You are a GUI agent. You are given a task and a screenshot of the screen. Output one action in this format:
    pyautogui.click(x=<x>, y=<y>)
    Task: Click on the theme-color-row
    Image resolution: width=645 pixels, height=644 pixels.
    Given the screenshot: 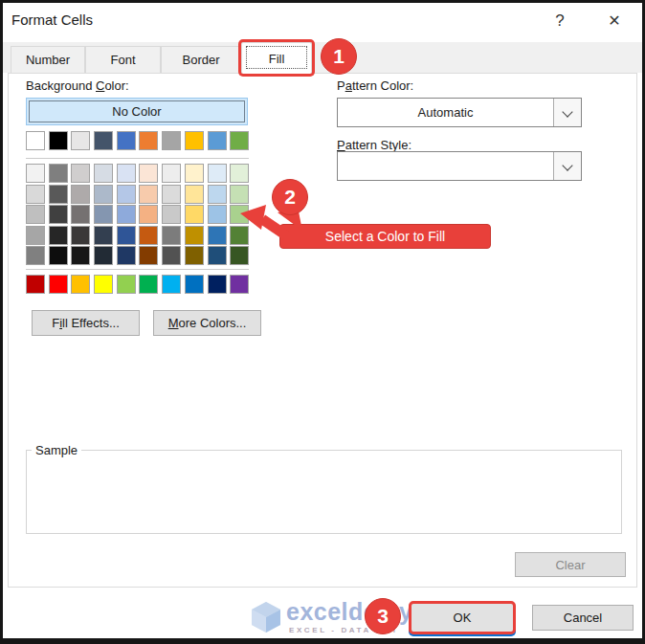 What is the action you would take?
    pyautogui.click(x=138, y=141)
    